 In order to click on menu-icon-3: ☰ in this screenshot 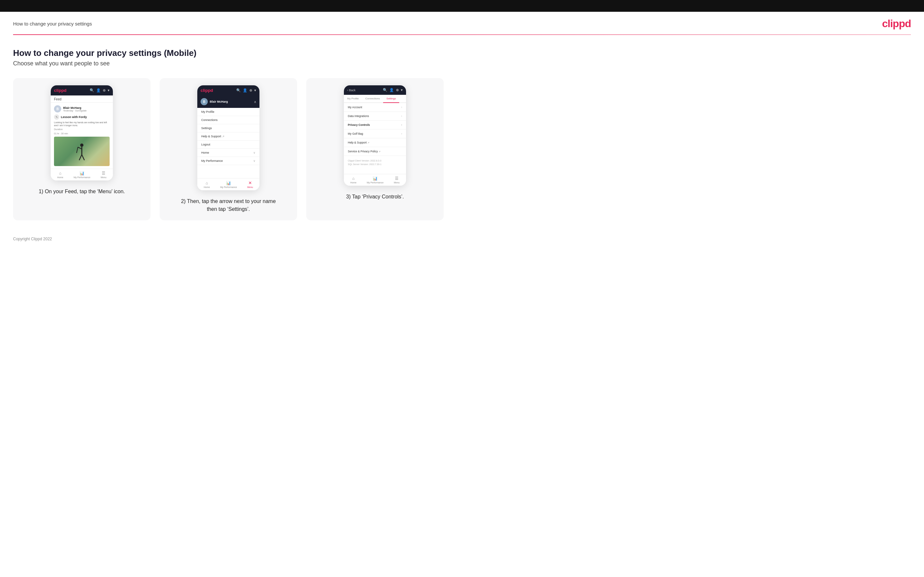, I will do `click(397, 179)`.